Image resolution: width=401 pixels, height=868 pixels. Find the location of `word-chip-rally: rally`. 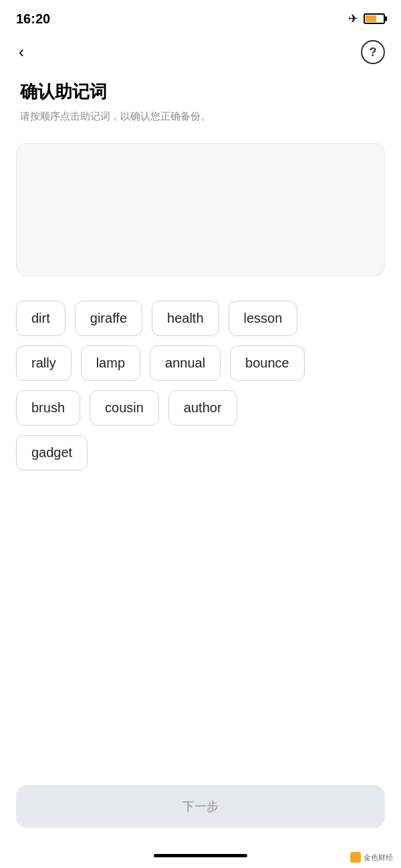

word-chip-rally: rally is located at coordinates (44, 364).